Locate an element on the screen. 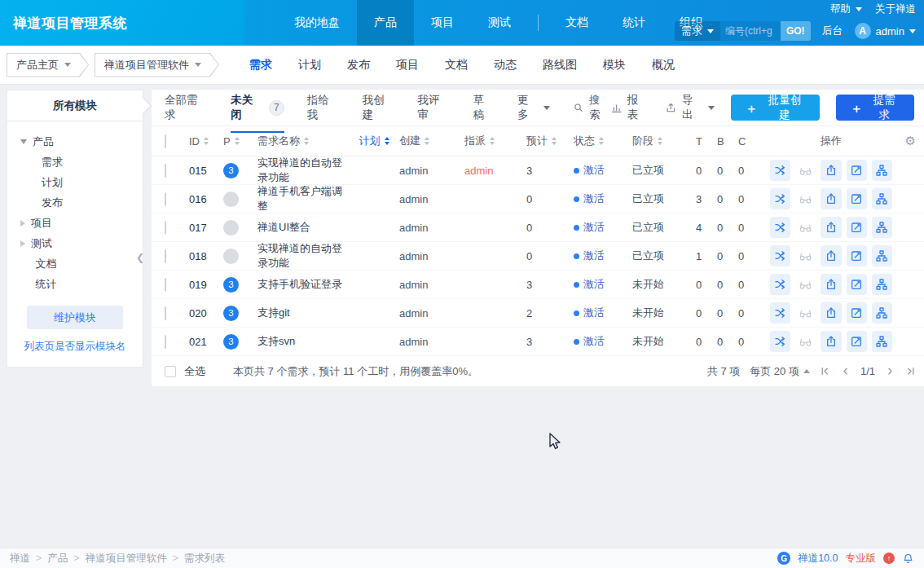 This screenshot has height=568, width=924. col-header-label: ID is located at coordinates (206, 142).